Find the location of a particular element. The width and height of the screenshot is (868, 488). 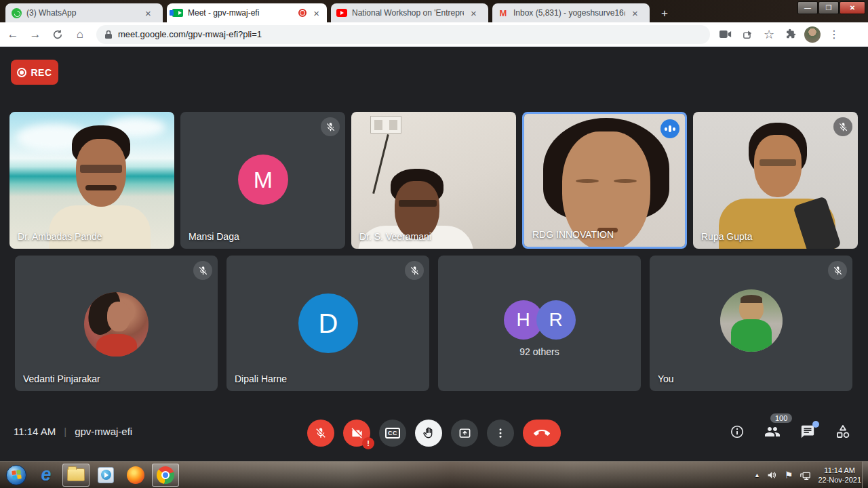

captions-button: CC is located at coordinates (393, 433).